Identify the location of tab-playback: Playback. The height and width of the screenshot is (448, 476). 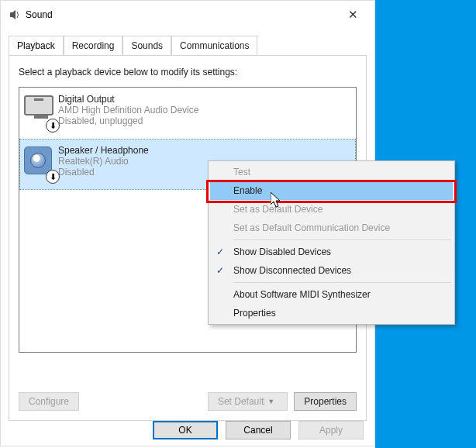
(36, 45).